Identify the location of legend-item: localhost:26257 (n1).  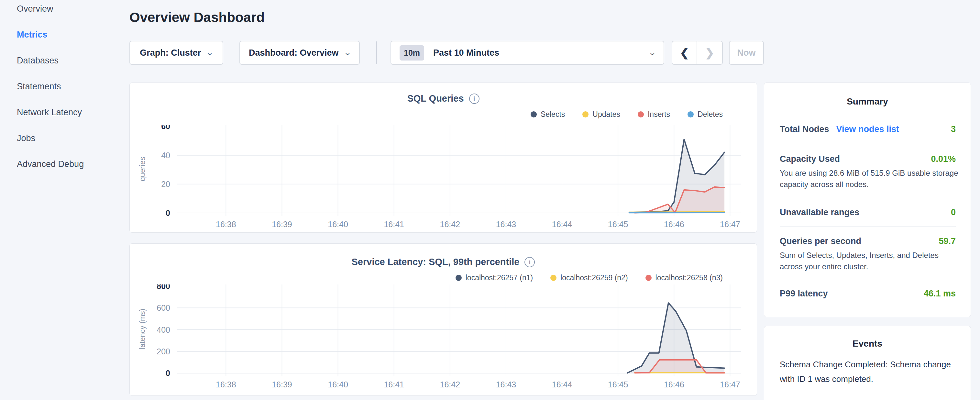
(494, 278).